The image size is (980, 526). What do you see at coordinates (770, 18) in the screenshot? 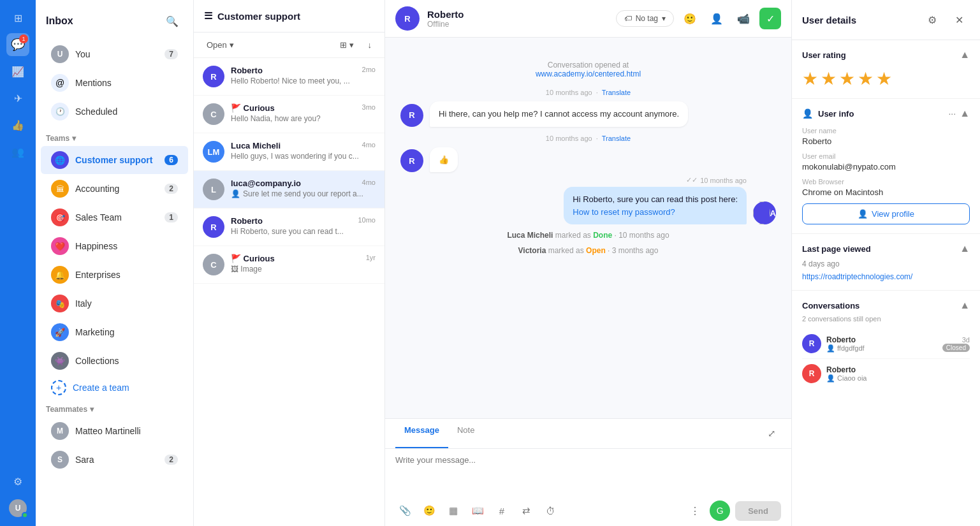
I see `resolve-button: ✓` at bounding box center [770, 18].